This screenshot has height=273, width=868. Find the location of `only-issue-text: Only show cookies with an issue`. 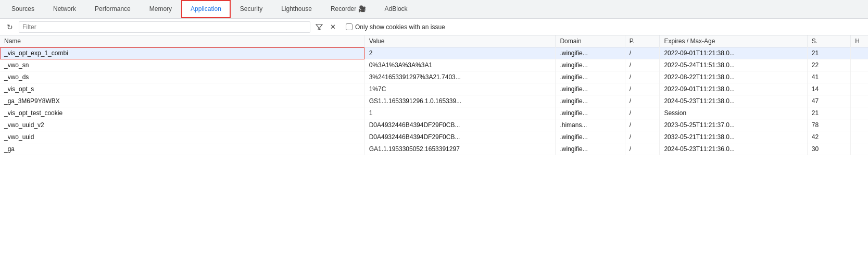

only-issue-text: Only show cookies with an issue is located at coordinates (400, 27).